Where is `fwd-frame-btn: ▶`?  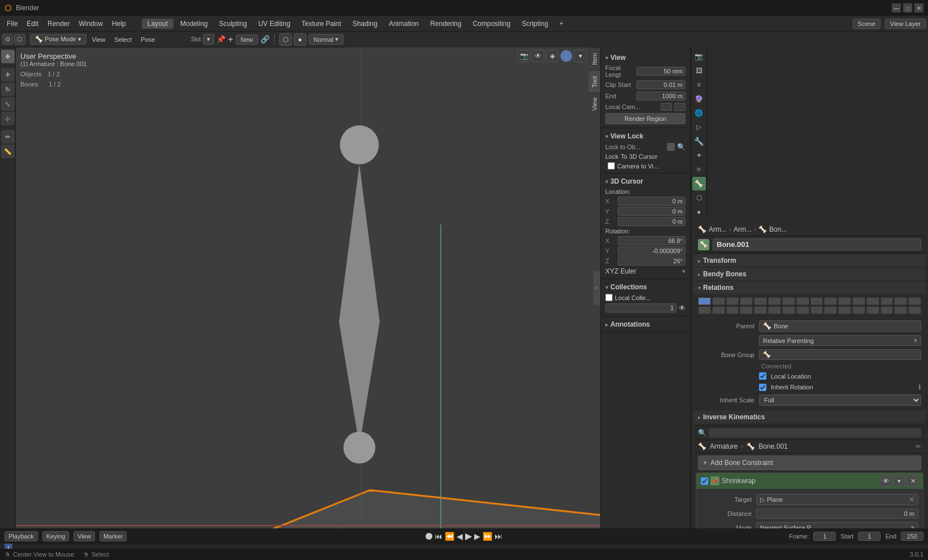
fwd-frame-btn: ▶ is located at coordinates (477, 536).